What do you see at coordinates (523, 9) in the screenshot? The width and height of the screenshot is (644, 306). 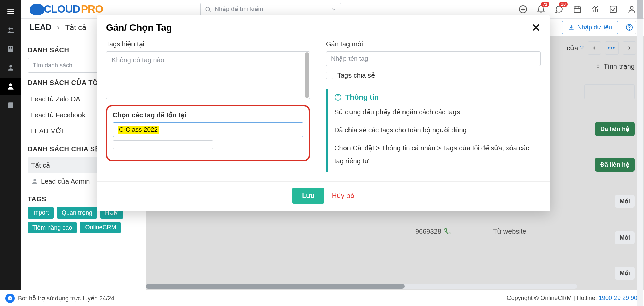 I see `add-icon` at bounding box center [523, 9].